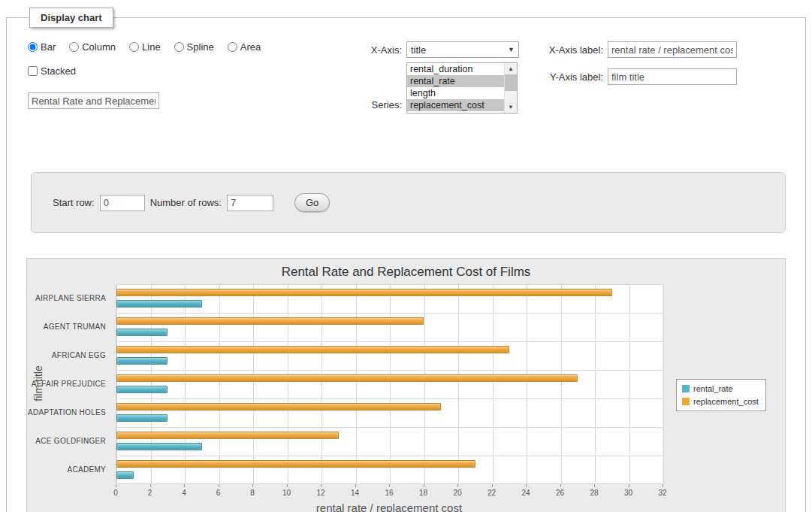  What do you see at coordinates (219, 493) in the screenshot?
I see `tick-label: 6` at bounding box center [219, 493].